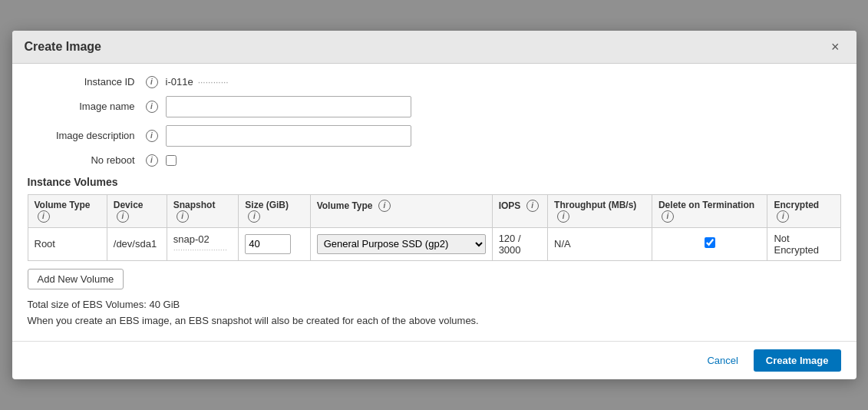 Image resolution: width=868 pixels, height=410 pixels. I want to click on th-snapshot: Snapshot i, so click(203, 210).